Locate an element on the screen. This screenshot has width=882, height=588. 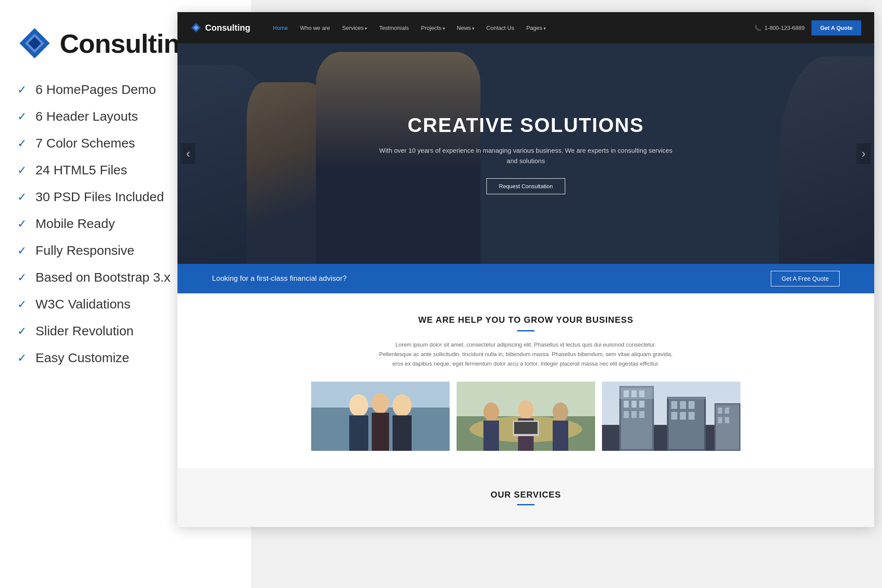
grow-section-title: WE ARE HELP YOU TO GROW YOUR BUSINESS is located at coordinates (526, 320).